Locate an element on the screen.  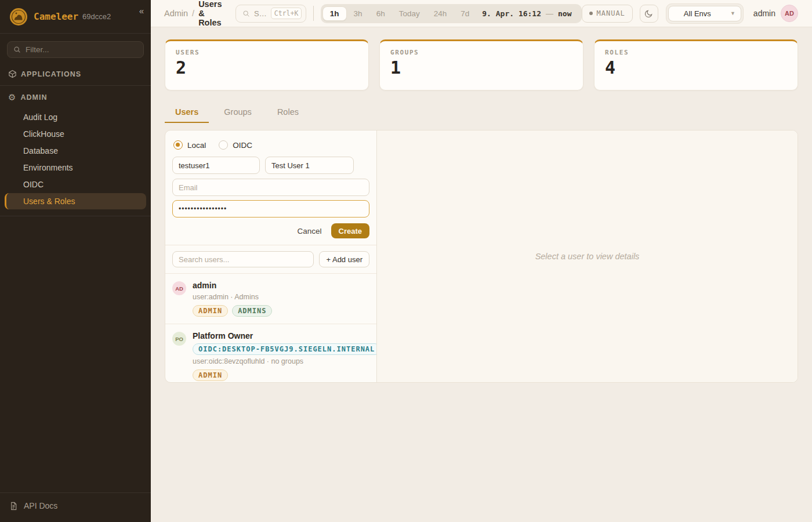
api-docs-label: API Docs is located at coordinates (41, 506).